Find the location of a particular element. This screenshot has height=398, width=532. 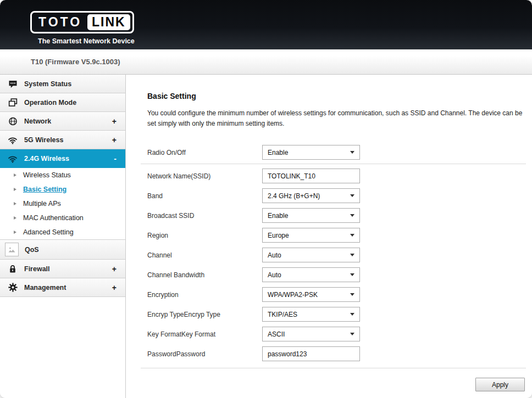

field-label: Encryption is located at coordinates (204, 295).